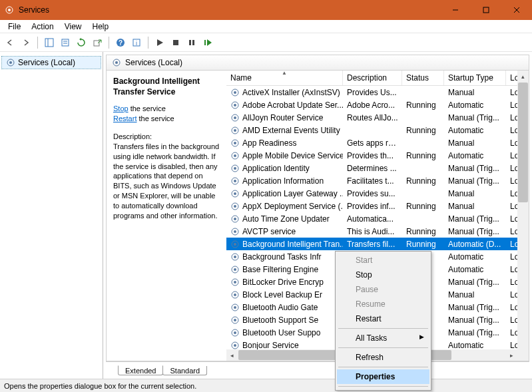 The image size is (532, 392). Describe the element at coordinates (378, 130) in the screenshot. I see `table-row: AMD External Events UtilityRunningAutoma…` at that location.